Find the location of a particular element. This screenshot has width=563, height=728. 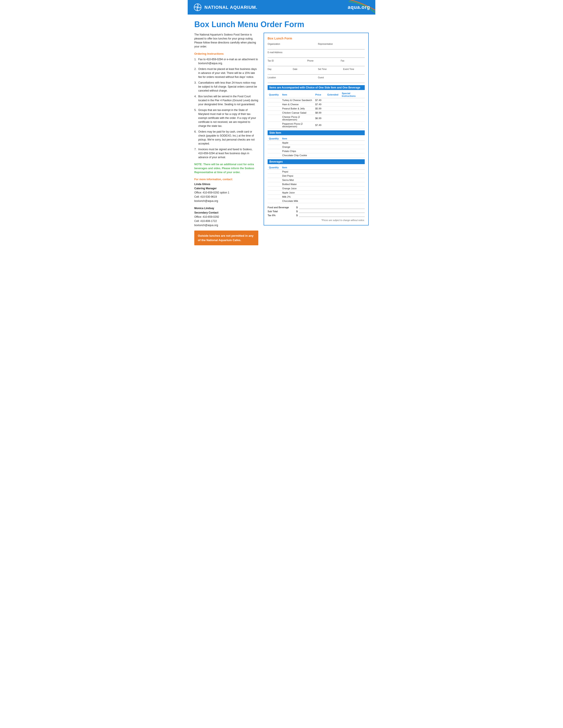

list-item: 6.Orders may be paid for by cash, credit… is located at coordinates (226, 138).